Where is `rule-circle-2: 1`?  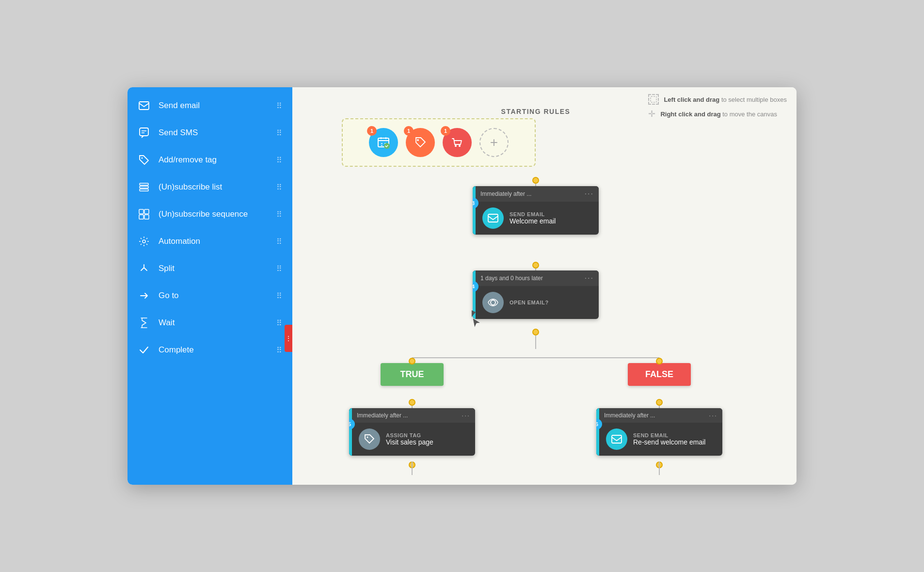 rule-circle-2: 1 is located at coordinates (420, 143).